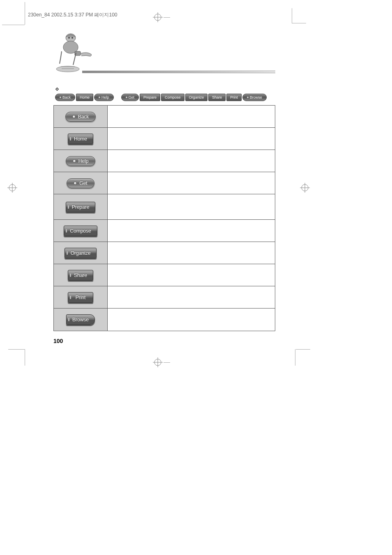  Describe the element at coordinates (164, 53) in the screenshot. I see `page-header-section` at that location.